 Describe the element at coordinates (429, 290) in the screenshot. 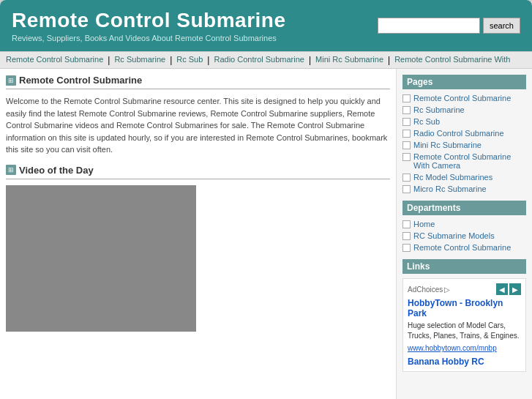

I see `ad-choices-label: AdChoices ▷` at that location.